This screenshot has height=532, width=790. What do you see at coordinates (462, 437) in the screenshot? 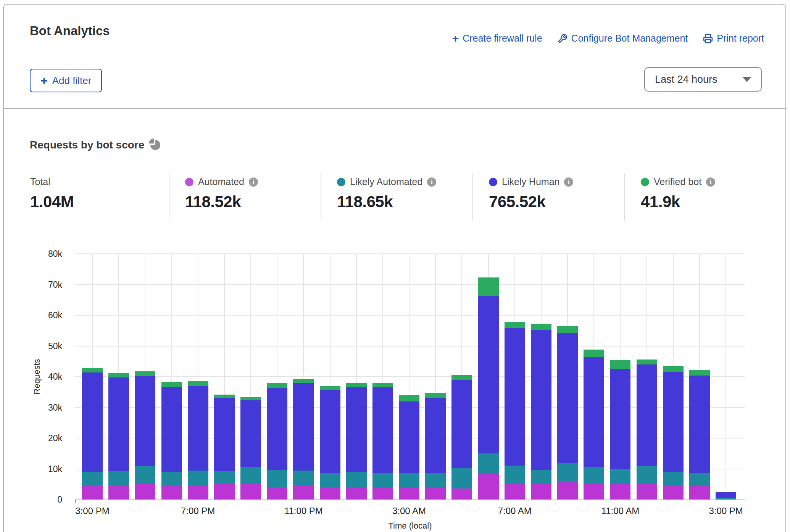
I see `bar-14-500am` at bounding box center [462, 437].